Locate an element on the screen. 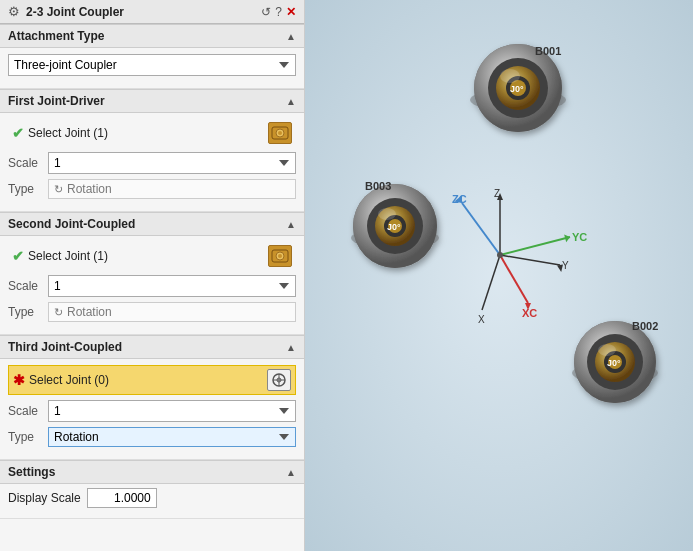 The image size is (693, 551). first-joint-scale-row: Scale 1 is located at coordinates (152, 163).